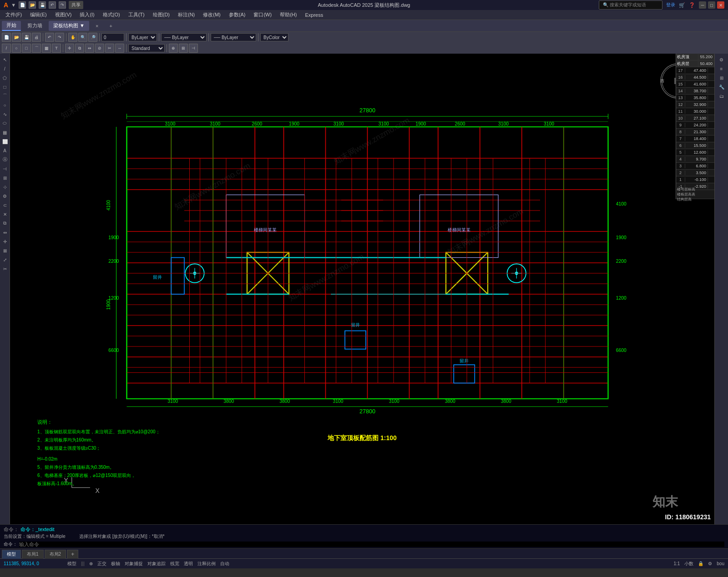  I want to click on tb-line: /, so click(6, 48).